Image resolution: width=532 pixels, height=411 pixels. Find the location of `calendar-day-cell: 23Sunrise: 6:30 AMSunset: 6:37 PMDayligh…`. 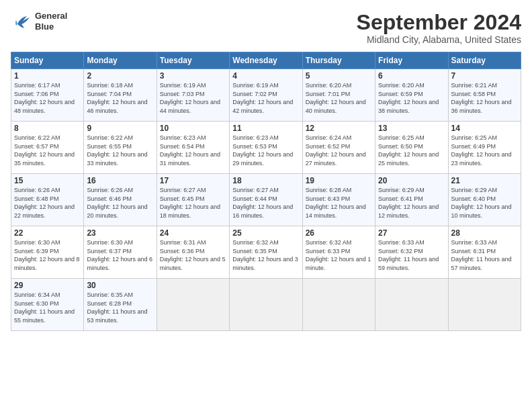

calendar-day-cell: 23Sunrise: 6:30 AMSunset: 6:37 PMDayligh… is located at coordinates (120, 253).